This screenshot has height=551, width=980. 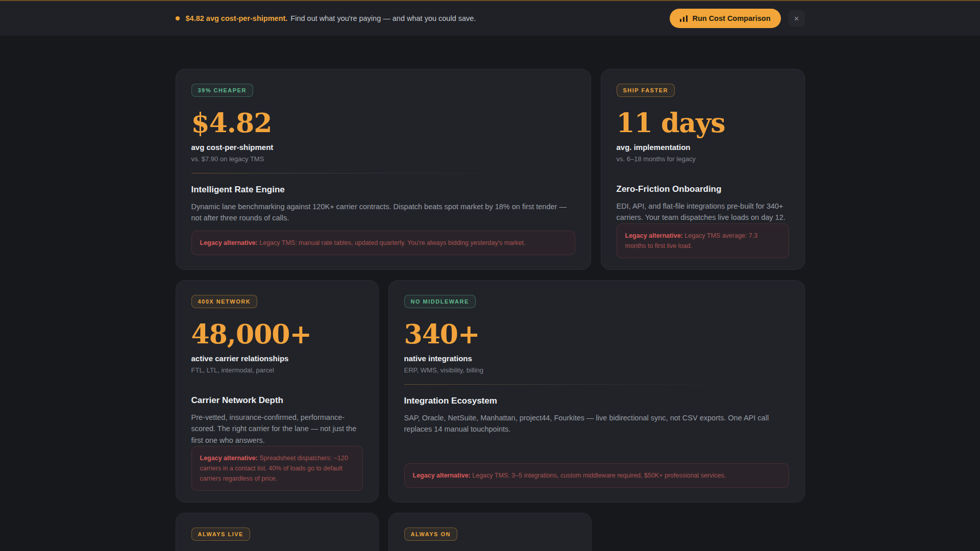 I want to click on card-title: Intelligent Rate Engine, so click(x=383, y=190).